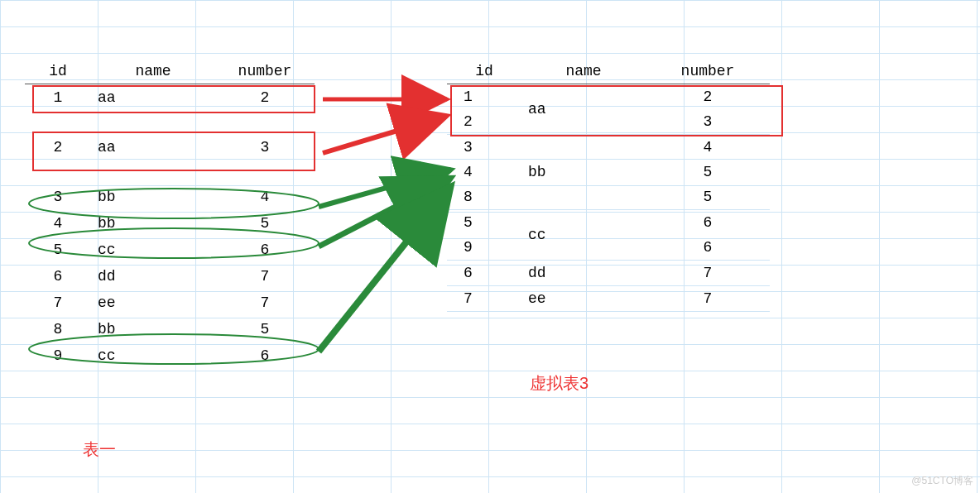  I want to click on table-row: 7 ee 7, so click(170, 303).